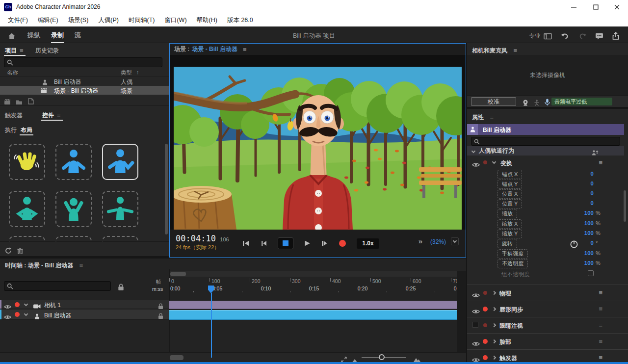 This screenshot has height=364, width=628. Describe the element at coordinates (207, 21) in the screenshot. I see `menu-help: 帮助(H)` at that location.